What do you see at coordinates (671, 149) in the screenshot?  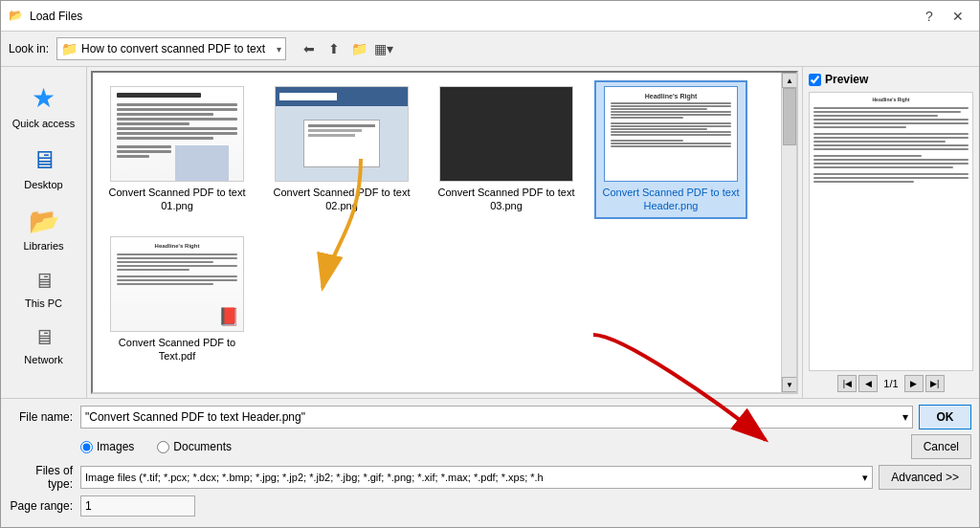 I see `file-item-4: Headline's Right` at bounding box center [671, 149].